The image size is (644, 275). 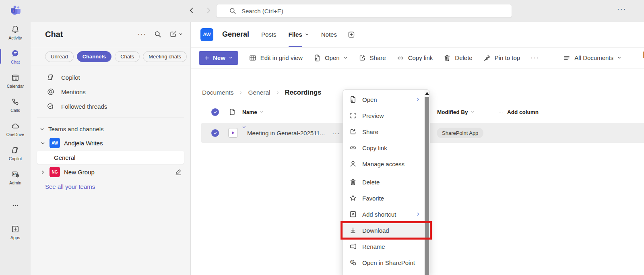 I want to click on add-column-button: Add column, so click(x=518, y=112).